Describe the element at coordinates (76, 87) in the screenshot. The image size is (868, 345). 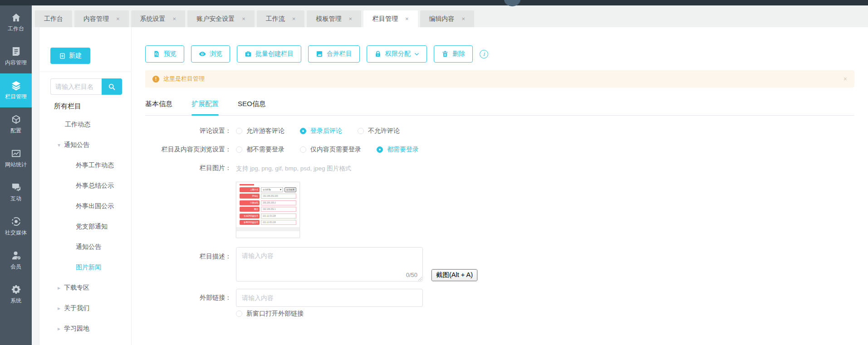
I see `column-search-input` at that location.